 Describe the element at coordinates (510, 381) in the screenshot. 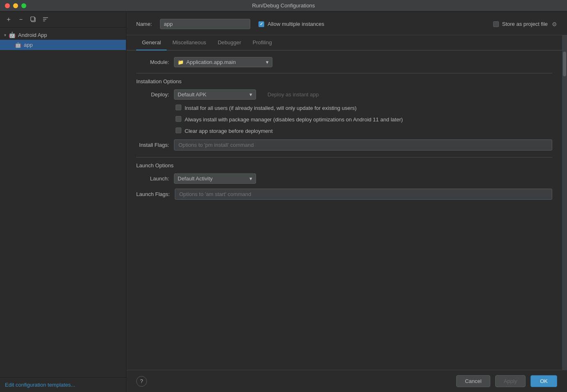

I see `apply-button: Apply` at that location.